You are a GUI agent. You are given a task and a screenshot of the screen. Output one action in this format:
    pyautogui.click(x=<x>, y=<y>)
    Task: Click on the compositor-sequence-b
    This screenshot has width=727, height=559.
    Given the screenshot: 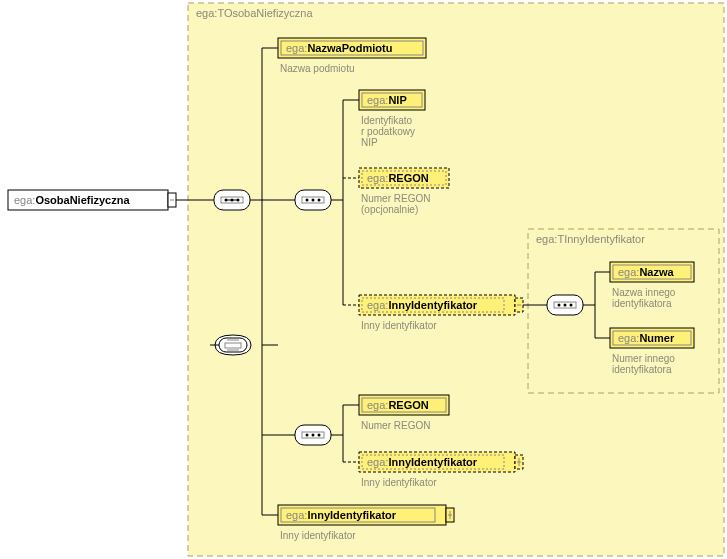 What is the action you would take?
    pyautogui.click(x=313, y=435)
    